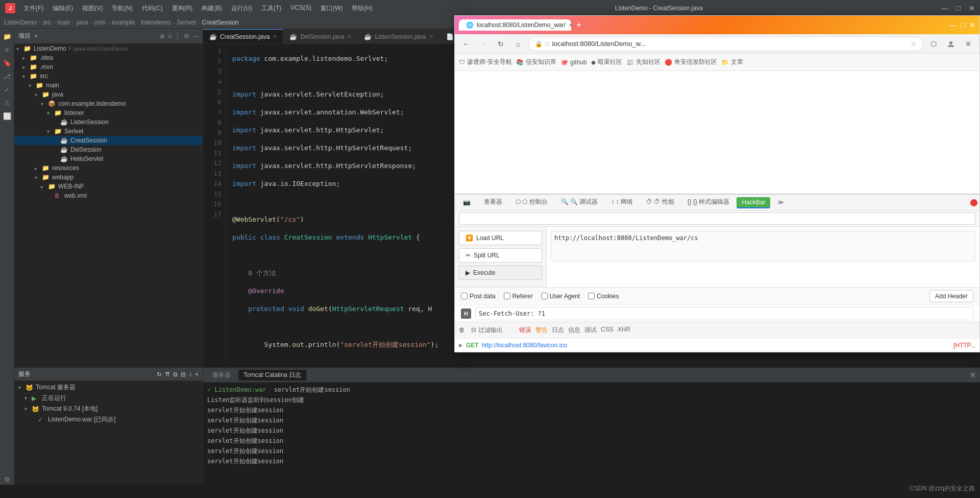 The image size is (980, 498). What do you see at coordinates (156, 22) in the screenshot?
I see `breadcrumb-item: listendemo` at bounding box center [156, 22].